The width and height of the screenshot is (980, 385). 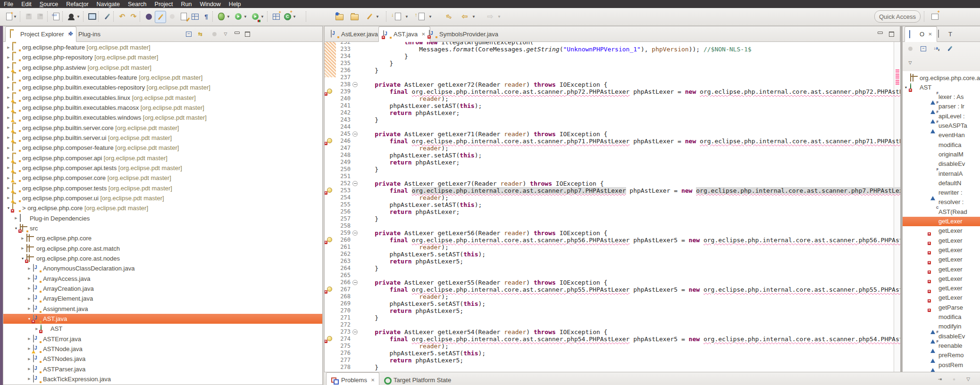 What do you see at coordinates (941, 221) in the screenshot?
I see `outline-item-getlexer: getLexer` at bounding box center [941, 221].